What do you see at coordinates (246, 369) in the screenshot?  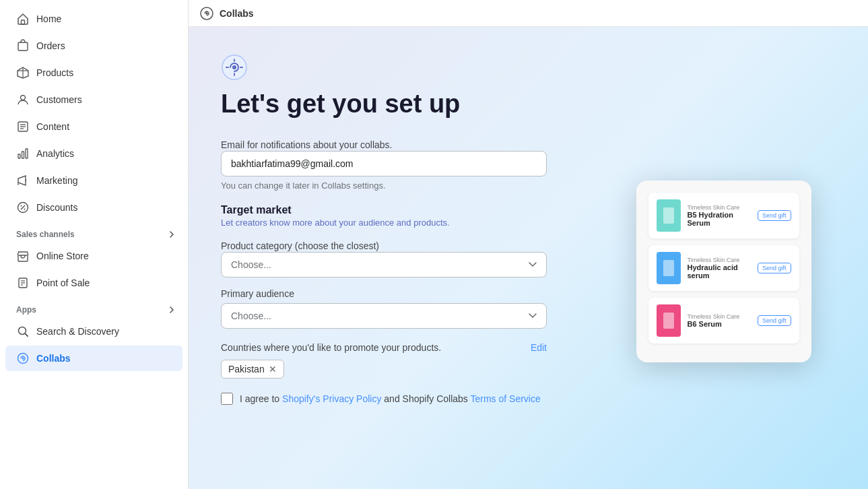 I see `country-tag-label: Pakistan` at bounding box center [246, 369].